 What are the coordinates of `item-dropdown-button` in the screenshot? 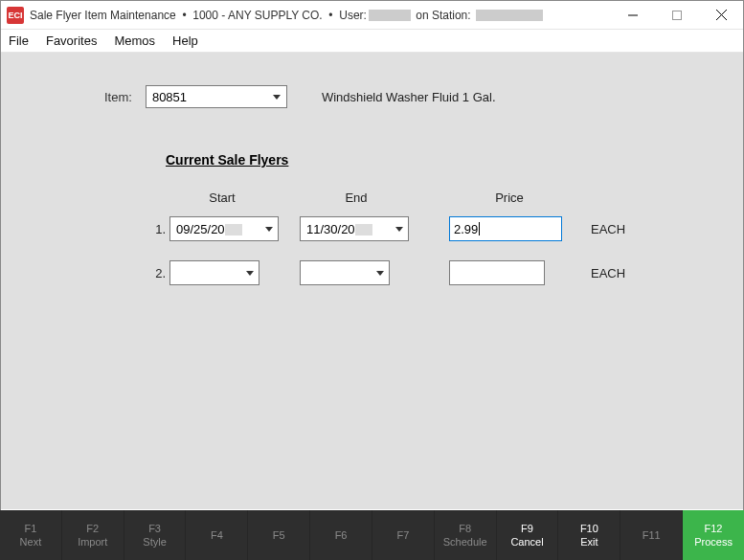 It's located at (277, 98).